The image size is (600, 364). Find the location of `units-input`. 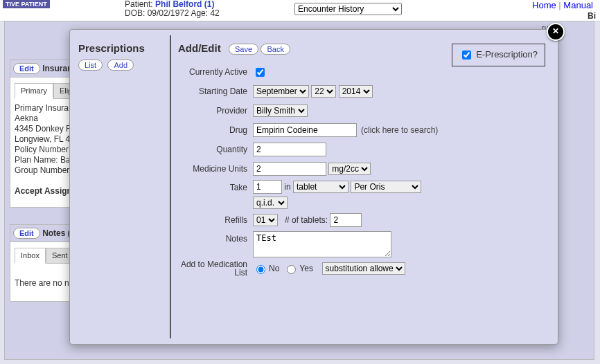

units-input is located at coordinates (290, 169).